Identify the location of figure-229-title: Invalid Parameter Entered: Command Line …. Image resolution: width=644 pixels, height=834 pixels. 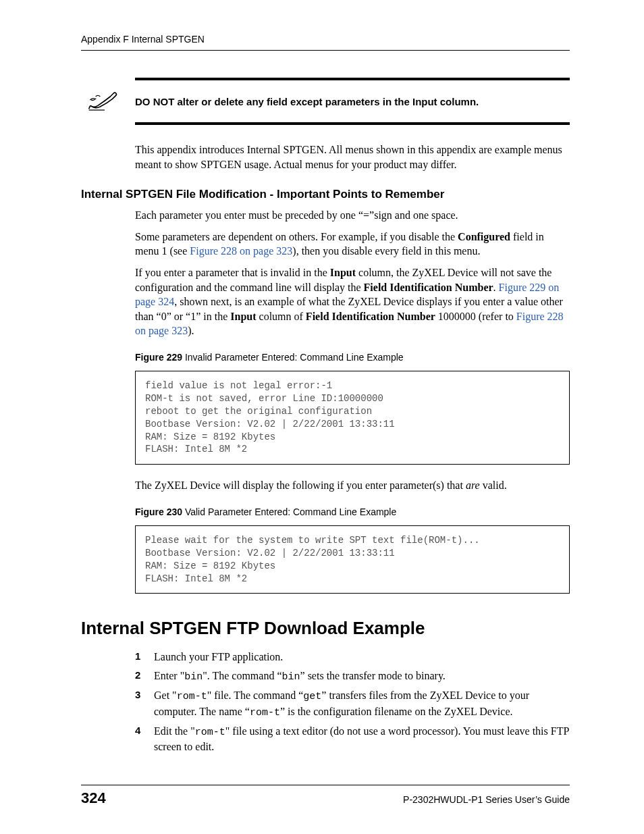
(293, 357).